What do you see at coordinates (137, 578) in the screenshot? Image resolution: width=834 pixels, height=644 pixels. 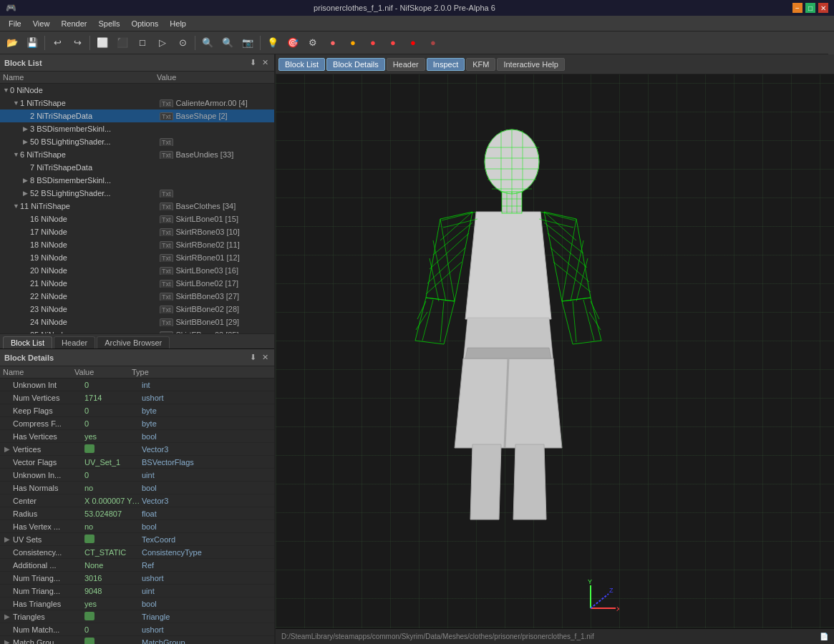 I see `detail-row: Num Triang... 3016 ushort` at bounding box center [137, 578].